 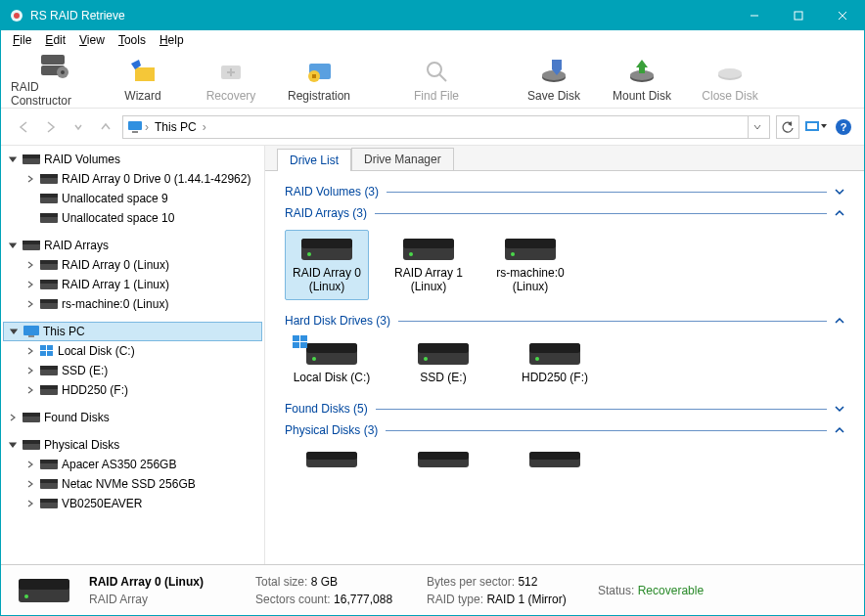 I want to click on menu-help: Help, so click(x=172, y=40).